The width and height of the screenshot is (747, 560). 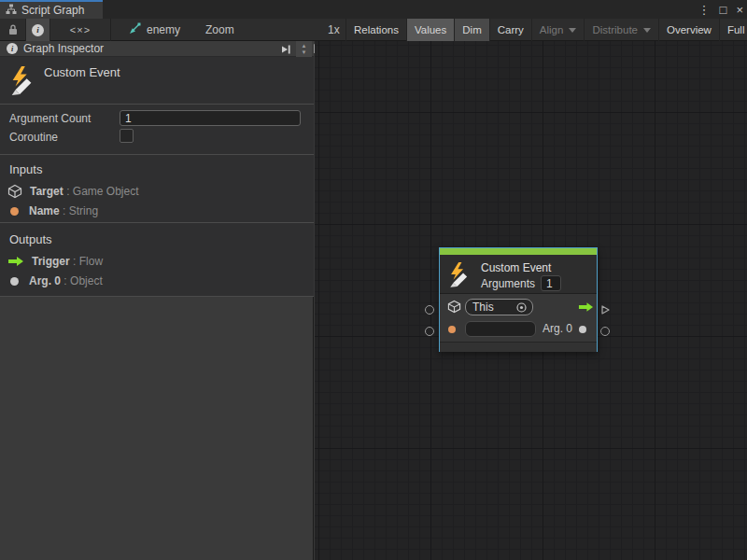 I want to click on node-output-port-arg0, so click(x=605, y=331).